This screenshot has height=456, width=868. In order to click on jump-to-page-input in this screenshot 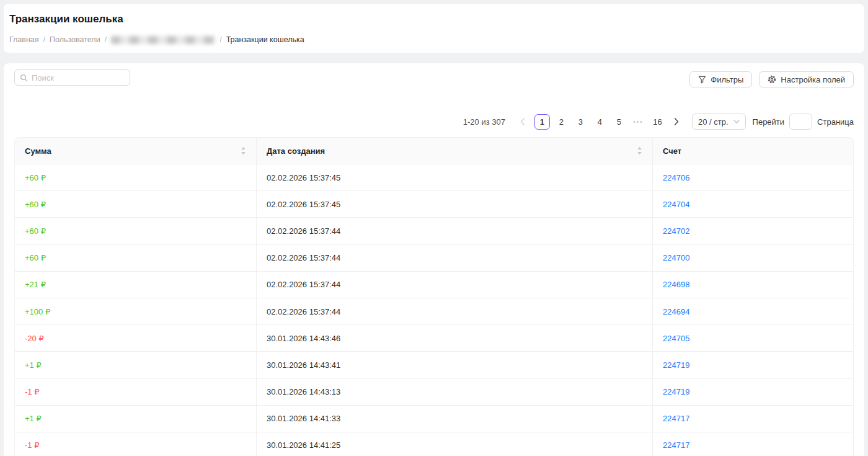, I will do `click(801, 122)`.